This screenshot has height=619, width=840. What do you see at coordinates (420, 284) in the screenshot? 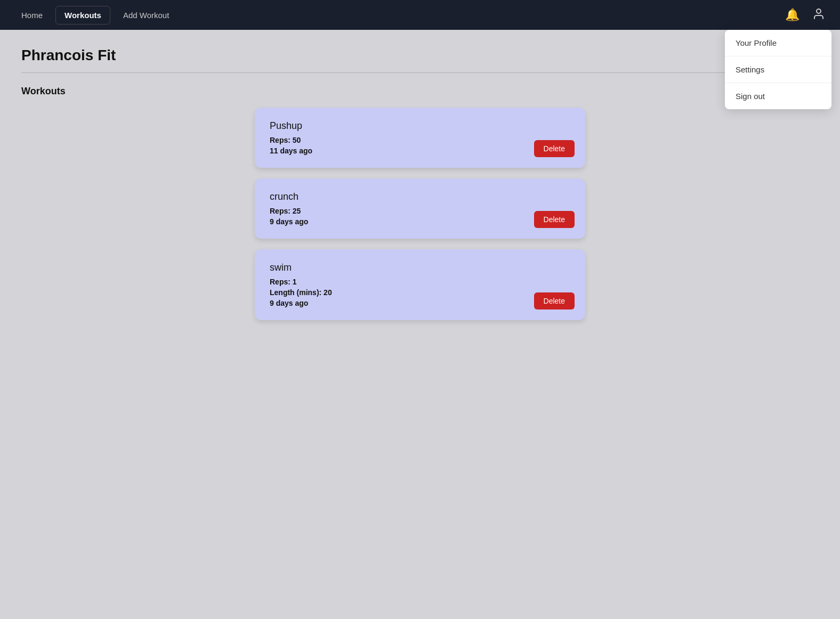
I see `workout-card-2: swim Reps: 1 Length (mins): 20 9 days ag…` at bounding box center [420, 284].